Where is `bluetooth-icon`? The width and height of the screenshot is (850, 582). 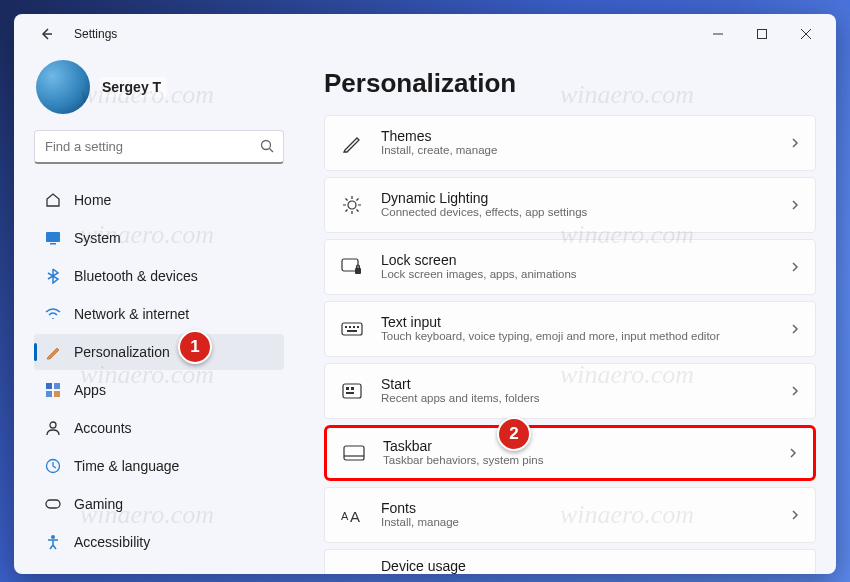 bluetooth-icon is located at coordinates (53, 276).